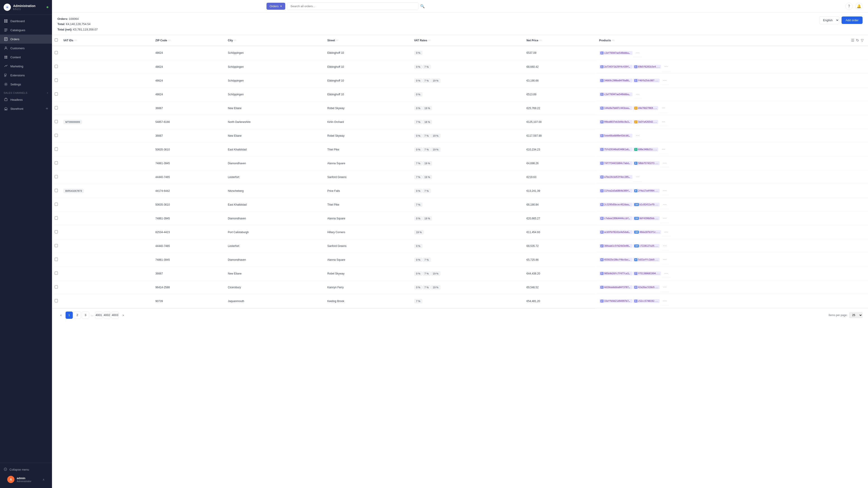 This screenshot has height=488, width=868. What do you see at coordinates (849, 6) in the screenshot?
I see `help-btn: ?` at bounding box center [849, 6].